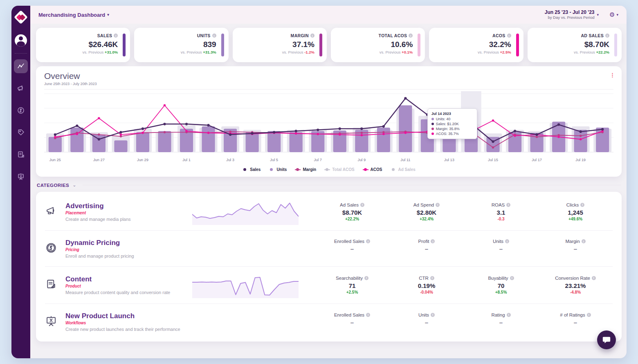 The height and width of the screenshot is (364, 638). What do you see at coordinates (375, 45) in the screenshot?
I see `kpi-value: 10.6%` at bounding box center [375, 45].